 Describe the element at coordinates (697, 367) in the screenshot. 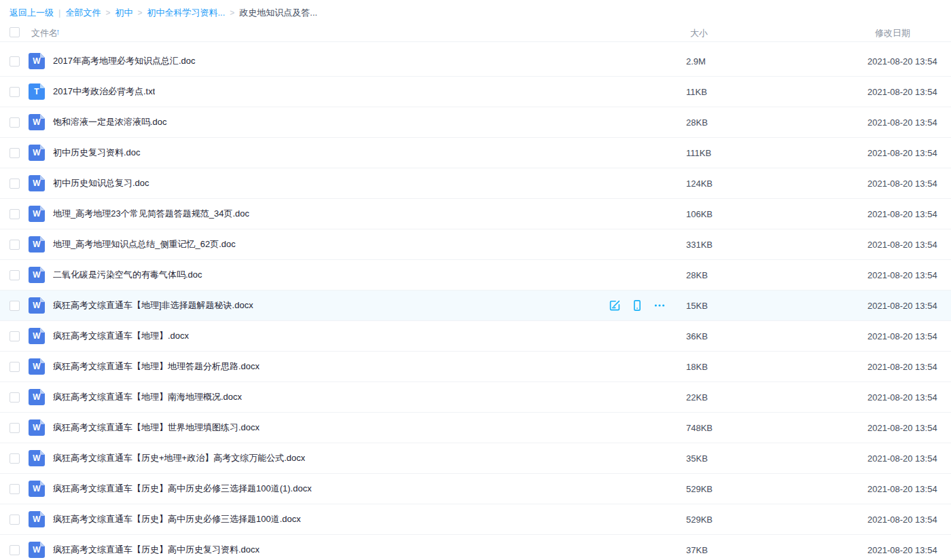

I see `file-size: 18KB` at that location.